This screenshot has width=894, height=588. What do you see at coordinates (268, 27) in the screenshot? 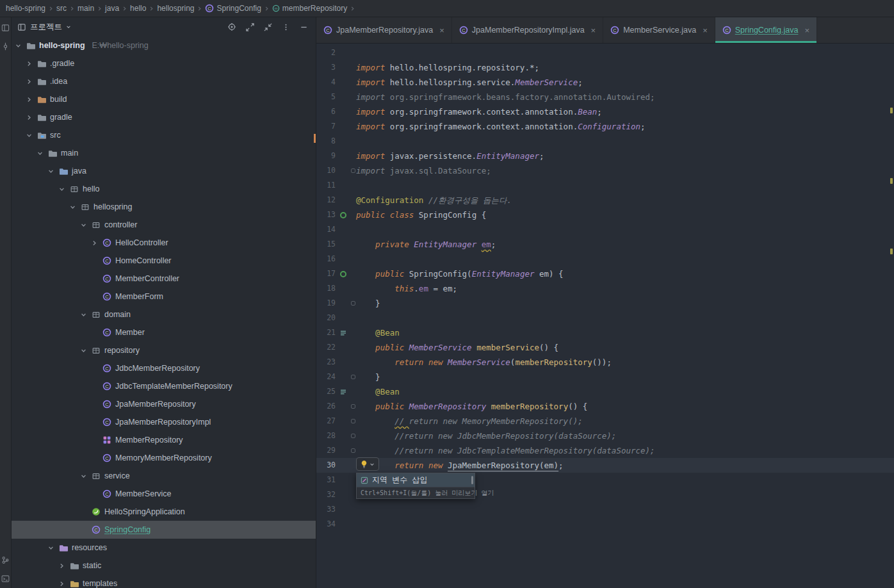
I see `collapse-all-icon` at bounding box center [268, 27].